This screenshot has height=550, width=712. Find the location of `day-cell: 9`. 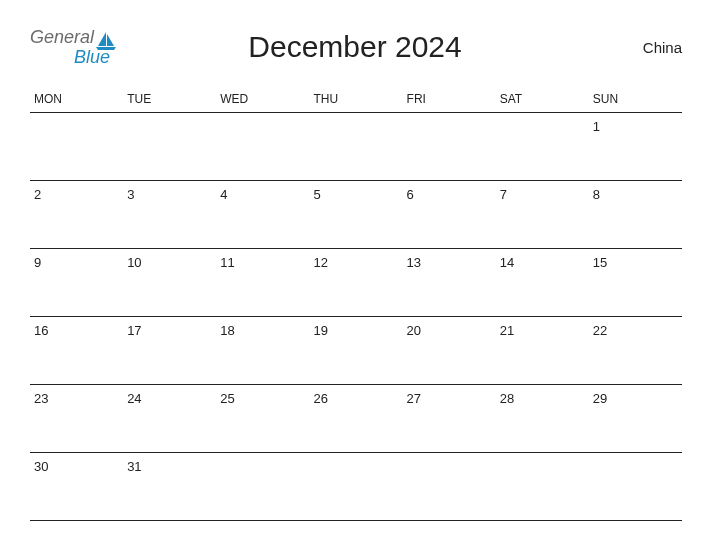

day-cell: 9 is located at coordinates (76, 282).